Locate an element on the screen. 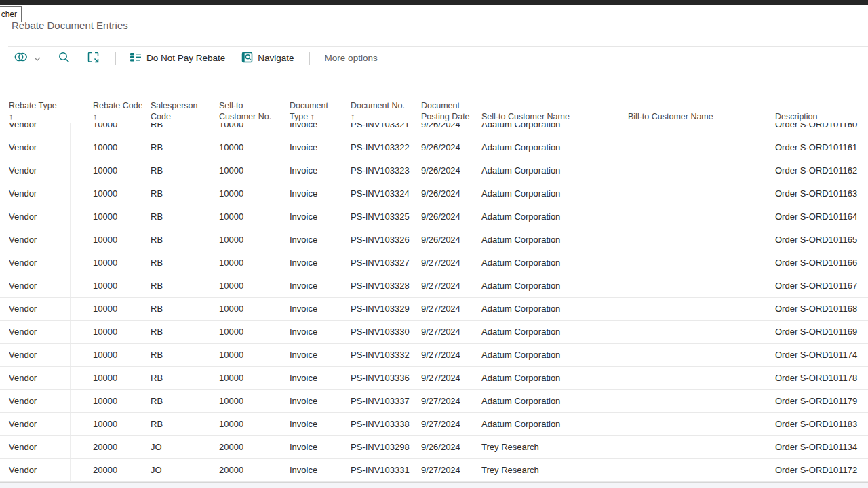  table-row: Vendor20000JO20000InvoicePS-INV1032989/2… is located at coordinates (434, 447).